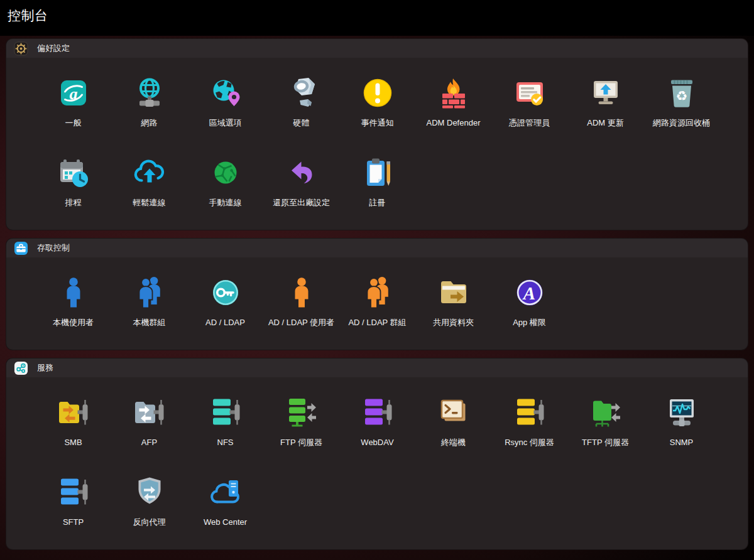  What do you see at coordinates (74, 412) in the screenshot?
I see `smb-icon` at bounding box center [74, 412].